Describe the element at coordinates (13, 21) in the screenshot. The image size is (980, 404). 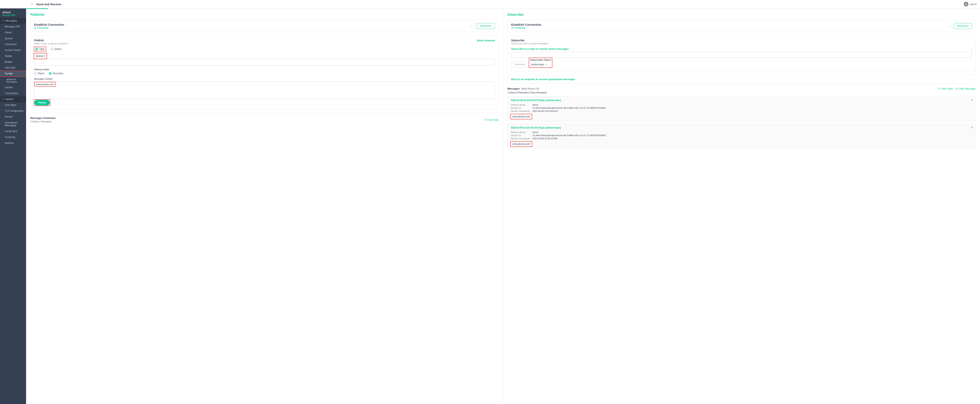
I see `nav-section-messaging: Messaging ⌄` at that location.